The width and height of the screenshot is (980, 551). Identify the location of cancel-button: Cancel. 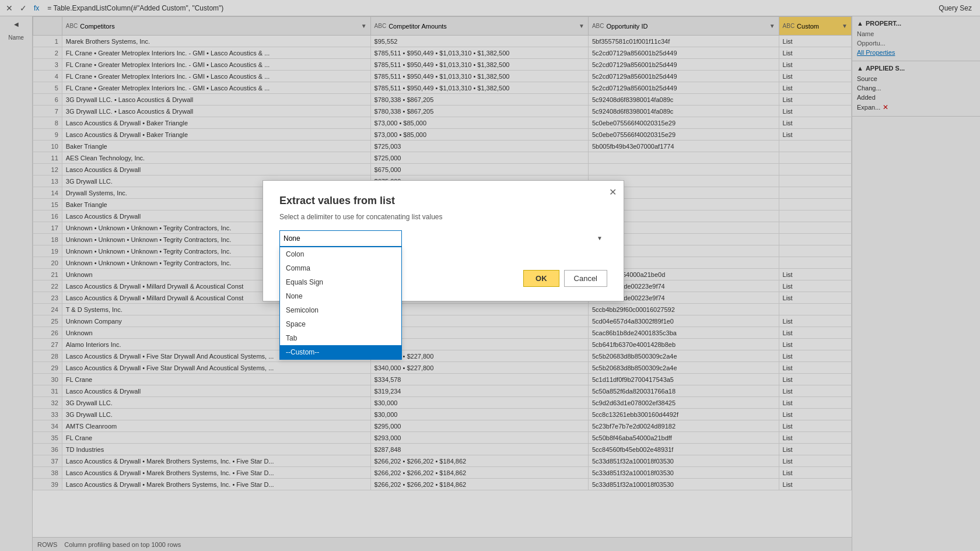
(586, 279).